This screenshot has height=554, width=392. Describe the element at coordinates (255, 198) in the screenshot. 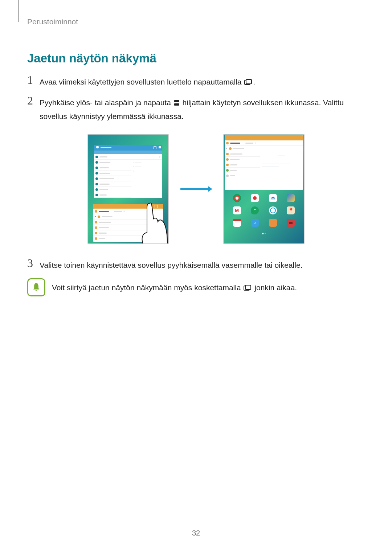

I see `recorder-icon` at that location.